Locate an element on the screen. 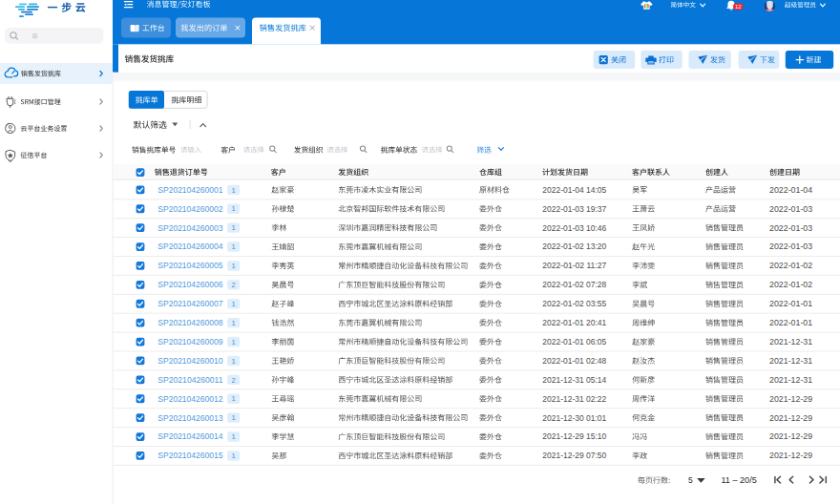  svg-text: SP202104260001 is located at coordinates (190, 190).